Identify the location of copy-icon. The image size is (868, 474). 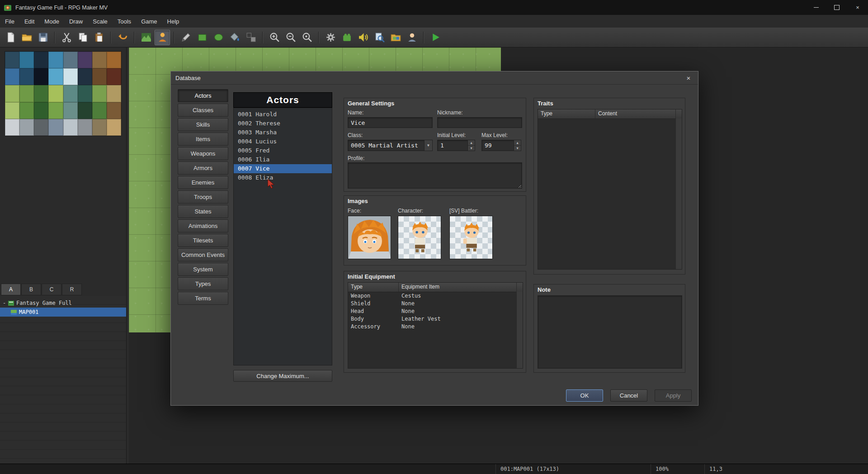
(83, 38).